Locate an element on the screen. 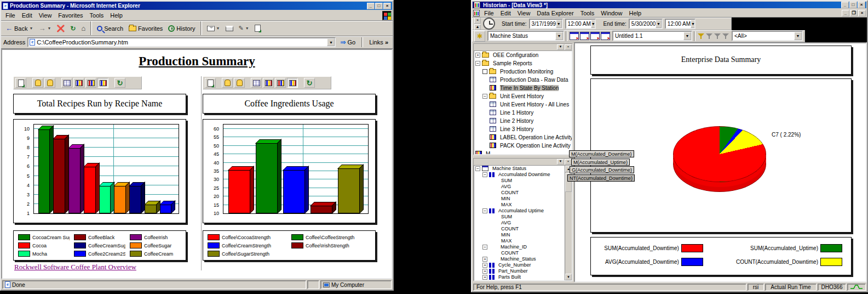 This screenshot has width=868, height=294. print-button is located at coordinates (229, 29).